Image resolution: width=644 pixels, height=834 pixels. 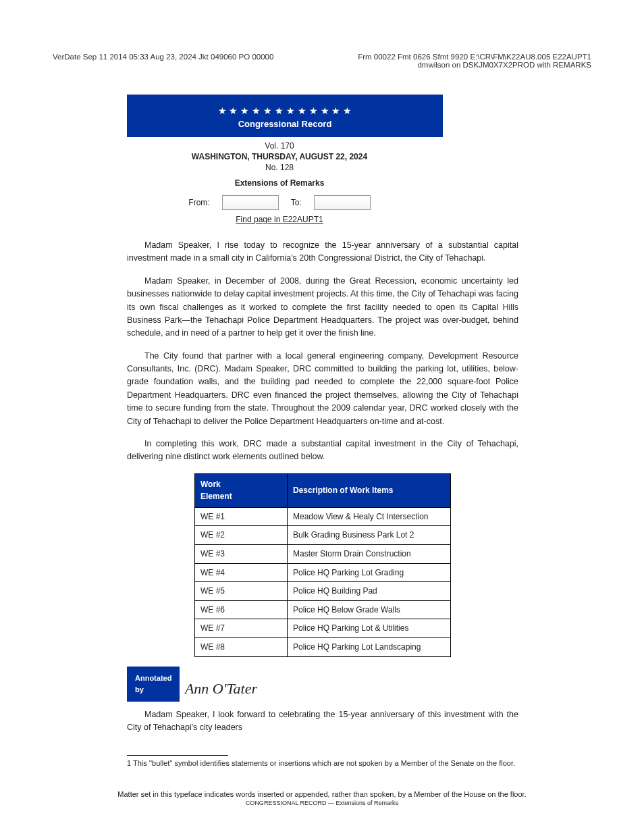 What do you see at coordinates (342, 203) in the screenshot?
I see `to-input` at bounding box center [342, 203].